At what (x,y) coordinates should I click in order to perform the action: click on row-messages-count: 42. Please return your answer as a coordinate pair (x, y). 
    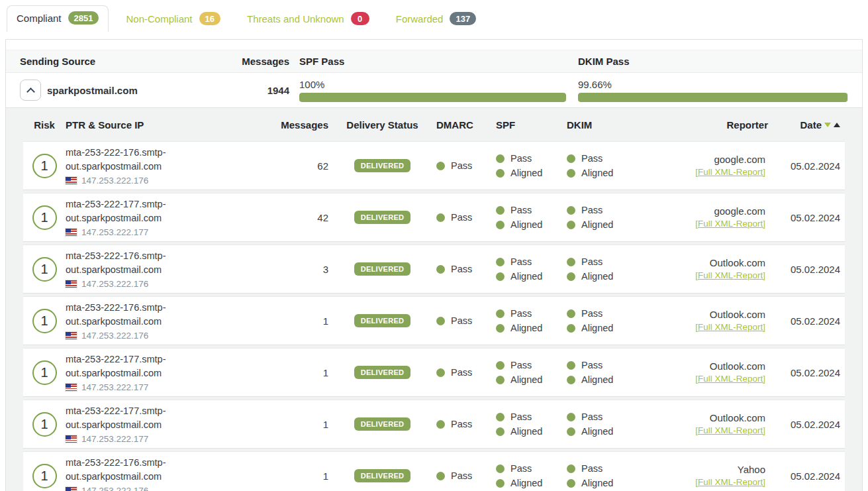
    Looking at the image, I should click on (275, 217).